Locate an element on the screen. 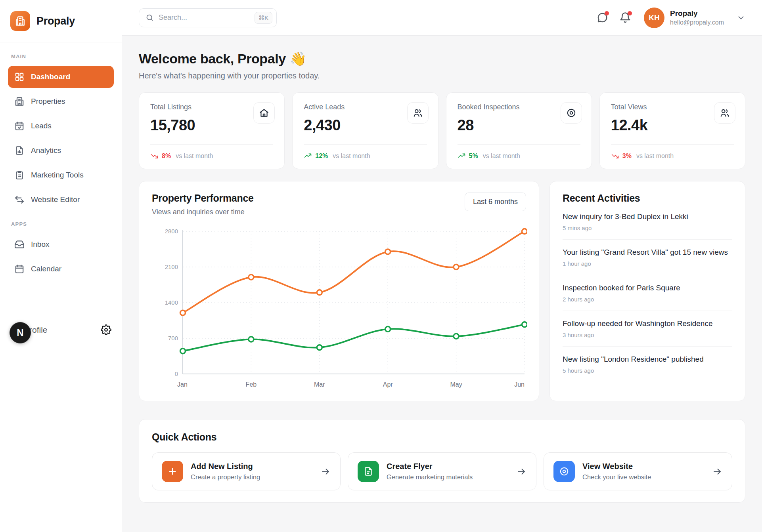  activity-time: 5 mins ago is located at coordinates (647, 228).